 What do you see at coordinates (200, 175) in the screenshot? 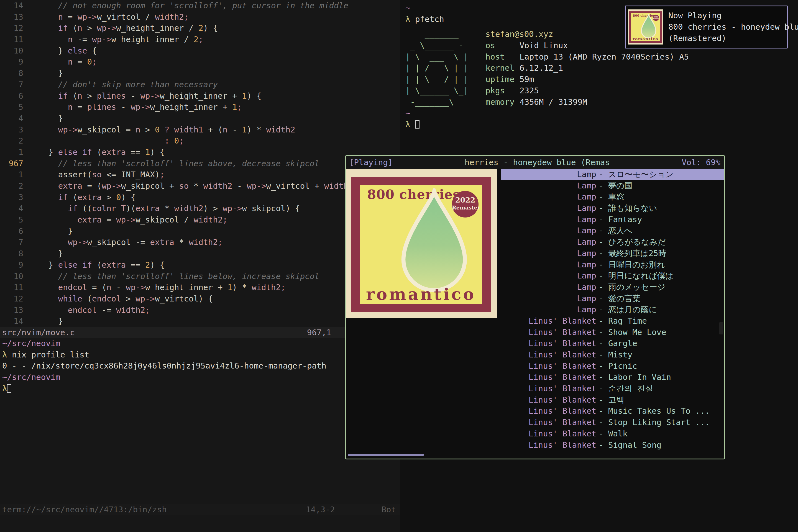
I see `code-line: 1 assert(so <= INT_MAX);` at bounding box center [200, 175].